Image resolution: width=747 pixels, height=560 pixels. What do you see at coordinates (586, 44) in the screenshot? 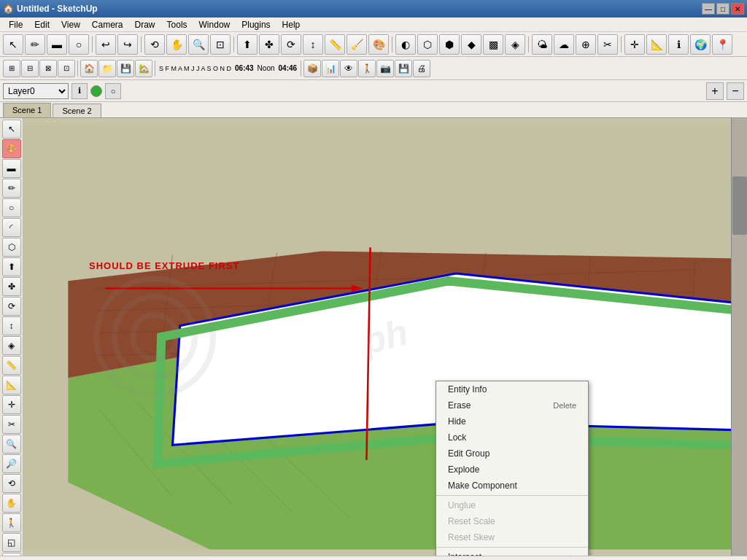
I see `edge-tool: ⊕` at bounding box center [586, 44].